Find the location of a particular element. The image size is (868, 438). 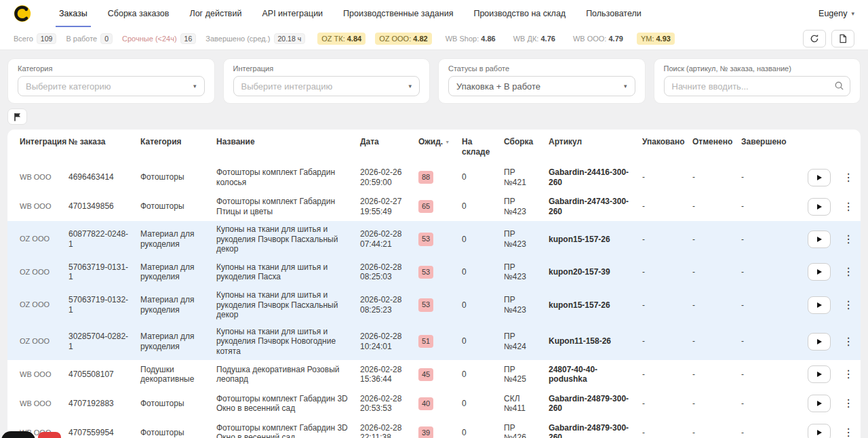

col-header-packed: Упаковано is located at coordinates (662, 146).